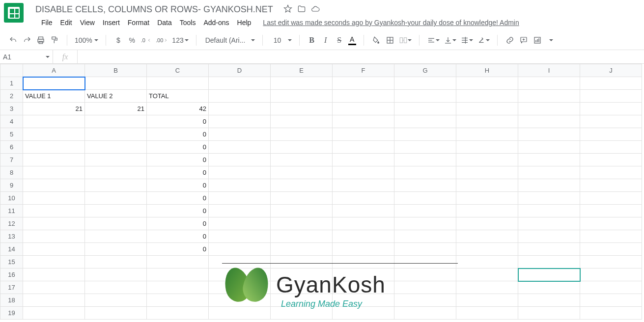  What do you see at coordinates (611, 275) in the screenshot?
I see `cell-J16` at bounding box center [611, 275].